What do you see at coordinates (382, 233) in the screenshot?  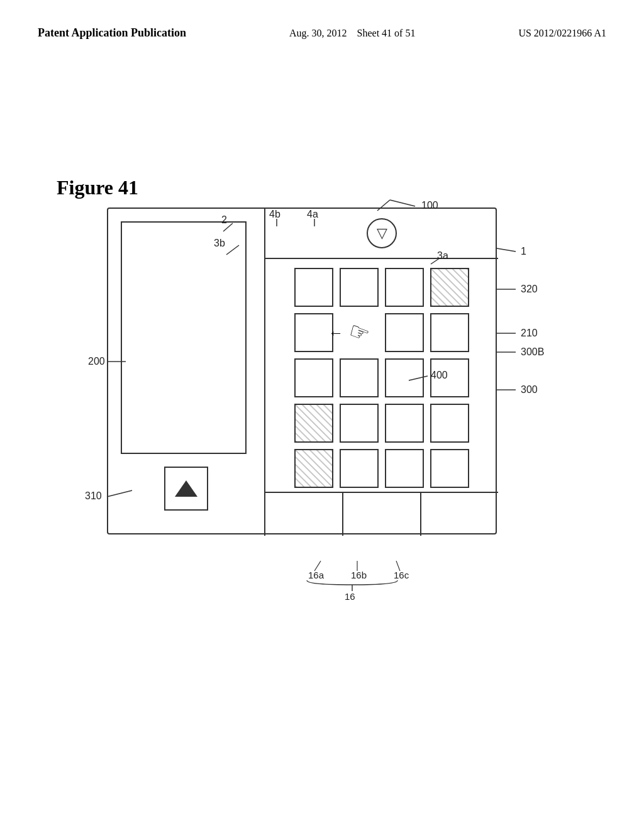 I see `down-arrow-icon: ▽` at bounding box center [382, 233].